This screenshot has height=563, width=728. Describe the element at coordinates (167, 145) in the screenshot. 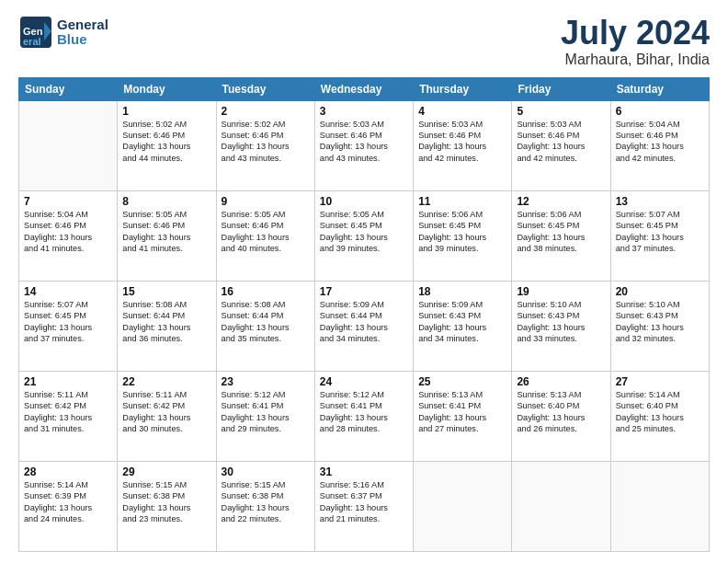

I see `calendar-cell: 1Sunrise: 5:02 AMSunset: 6:46 PMDaylight…` at that location.